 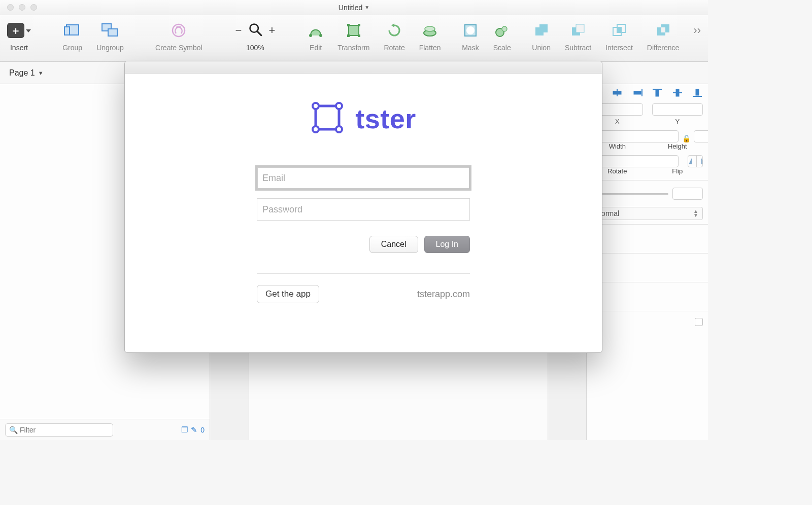 I want to click on brand-mark-icon, so click(x=327, y=119).